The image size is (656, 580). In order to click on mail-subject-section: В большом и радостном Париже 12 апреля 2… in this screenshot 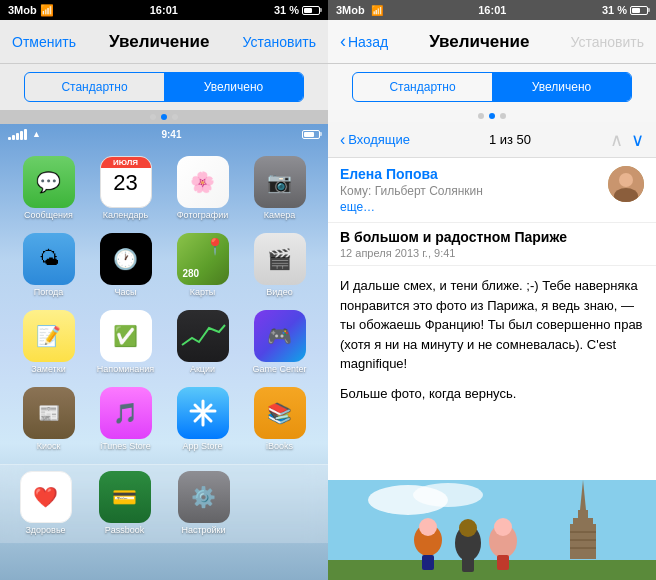, I will do `click(492, 244)`.